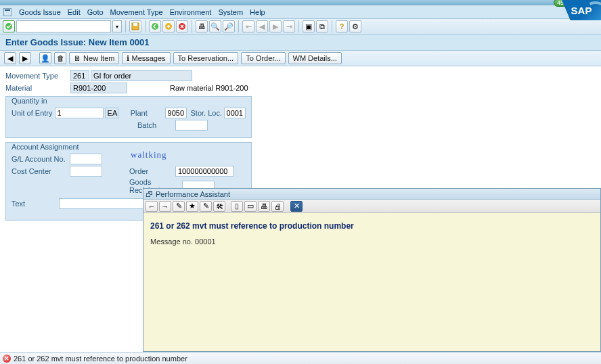  I want to click on messages-button: ℹ Messages, so click(146, 58).